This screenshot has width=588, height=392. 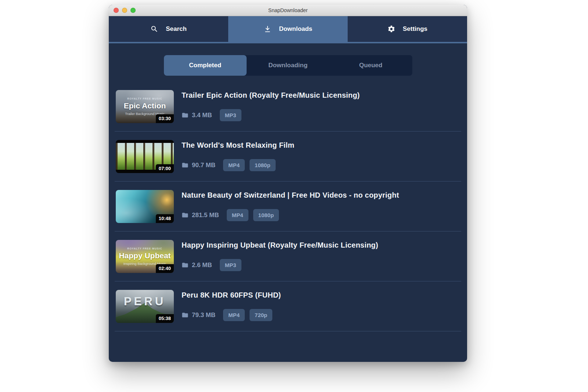 What do you see at coordinates (407, 29) in the screenshot?
I see `tab-settings: Settings` at bounding box center [407, 29].